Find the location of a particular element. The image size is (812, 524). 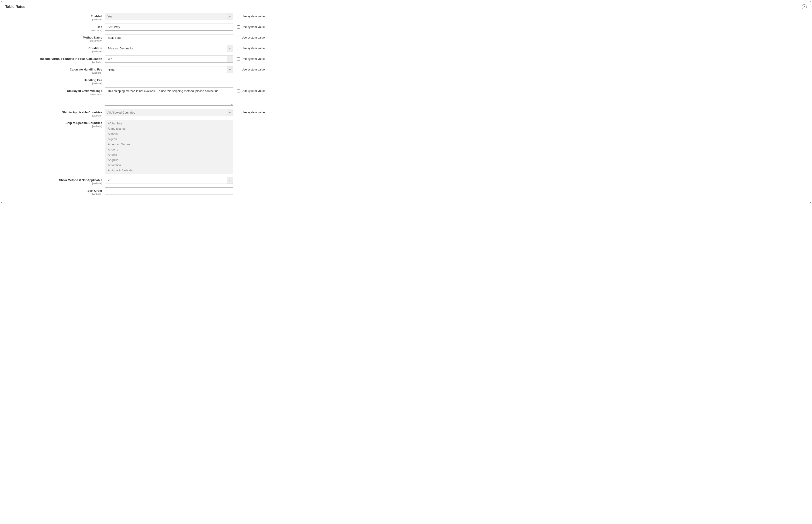

row-method-name: Method Name [store view] Use system valu… is located at coordinates (406, 38).